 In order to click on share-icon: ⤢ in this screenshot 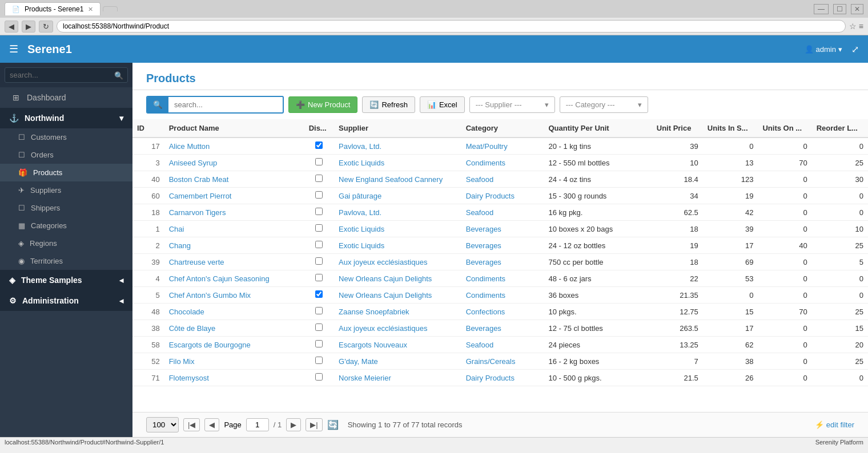, I will do `click(855, 49)`.